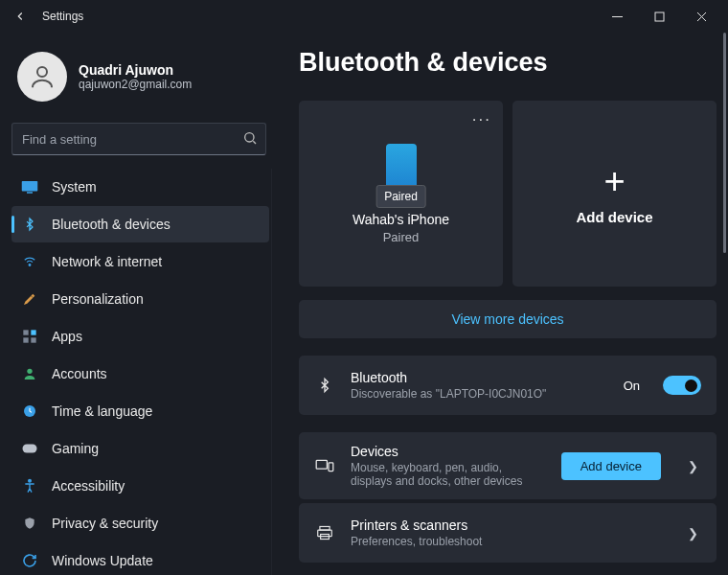 The width and height of the screenshot is (728, 575). Describe the element at coordinates (400, 219) in the screenshot. I see `device-name: Wahab's iPhone Paired` at that location.